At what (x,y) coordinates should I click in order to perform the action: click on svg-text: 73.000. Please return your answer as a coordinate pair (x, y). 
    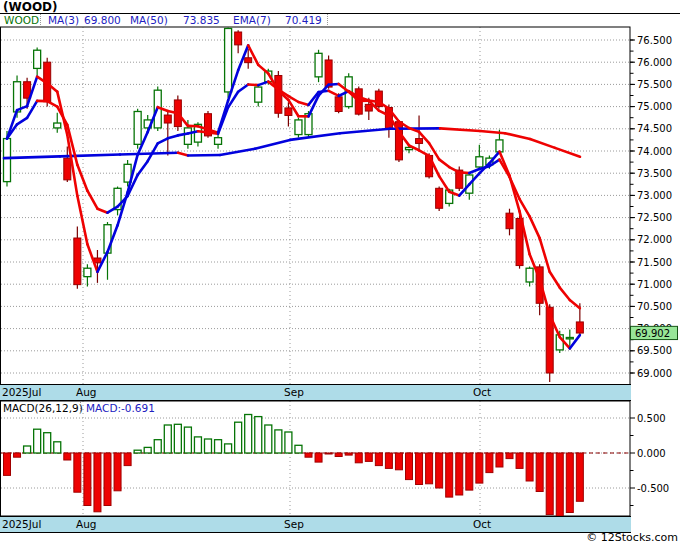
    Looking at the image, I should click on (654, 196).